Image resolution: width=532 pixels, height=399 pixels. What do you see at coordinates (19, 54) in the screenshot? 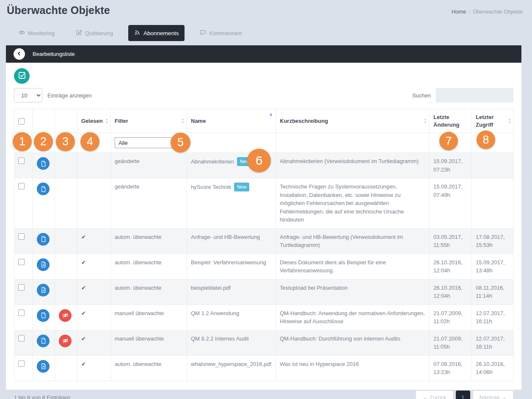
I see `back-chevron-icon` at bounding box center [19, 54].